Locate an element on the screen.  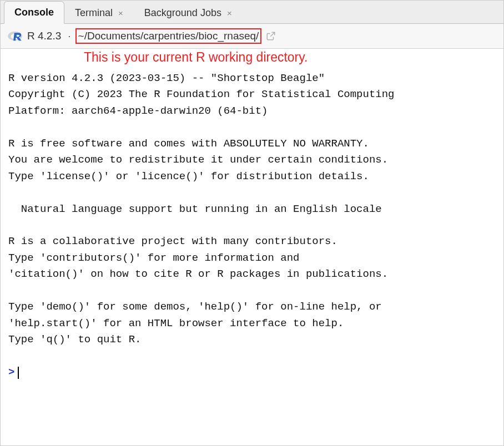
console-info-bar: R 4.2.3 · ~/Documents/carpentries/bioc_r… is located at coordinates (252, 37).